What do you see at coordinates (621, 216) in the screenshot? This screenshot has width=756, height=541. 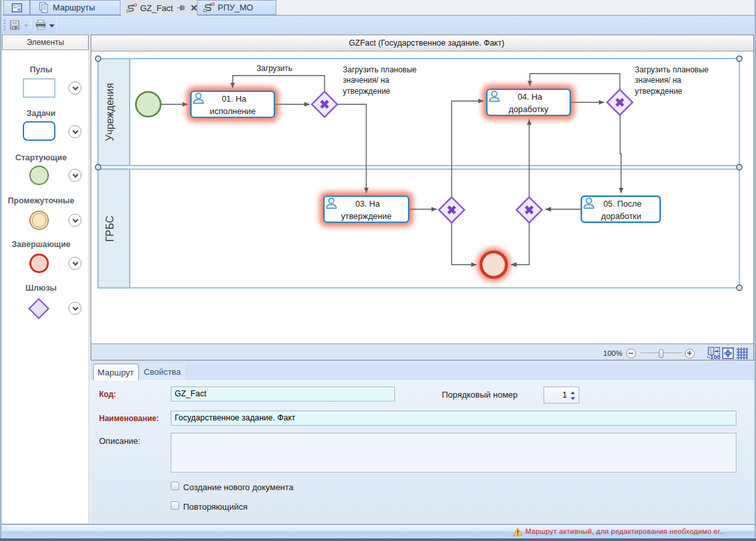 I see `svg-text: доработки` at bounding box center [621, 216].